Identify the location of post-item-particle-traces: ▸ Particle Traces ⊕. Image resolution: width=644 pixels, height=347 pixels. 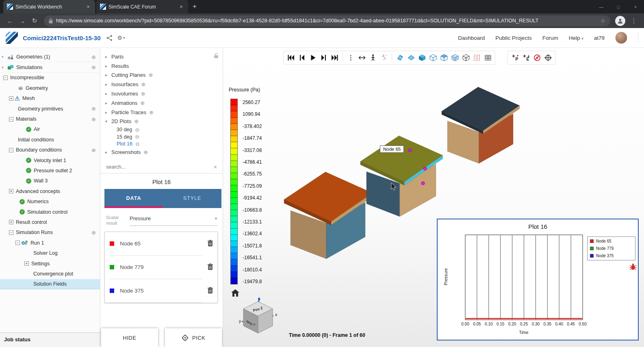
(162, 112).